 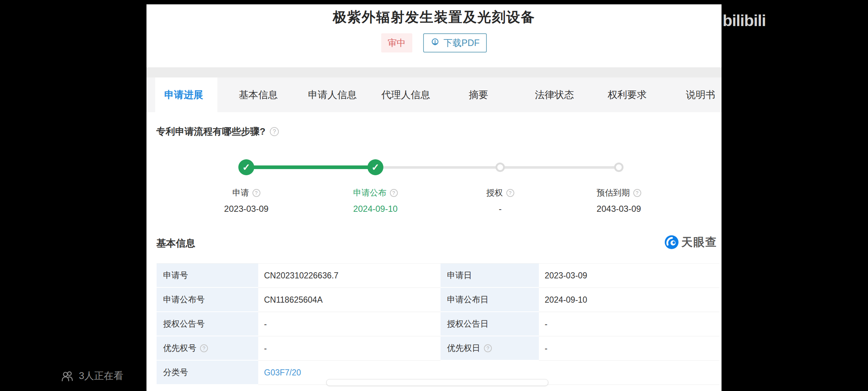 I want to click on progress-step-3: 授权?-, so click(x=500, y=201).